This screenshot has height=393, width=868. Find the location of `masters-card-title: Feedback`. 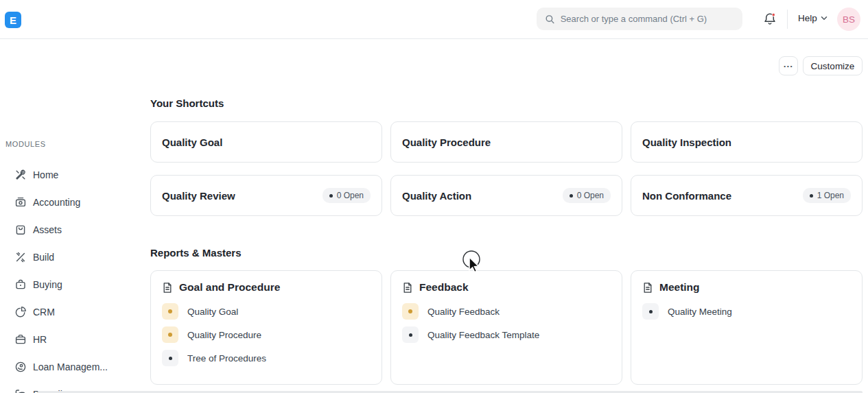

masters-card-title: Feedback is located at coordinates (444, 287).